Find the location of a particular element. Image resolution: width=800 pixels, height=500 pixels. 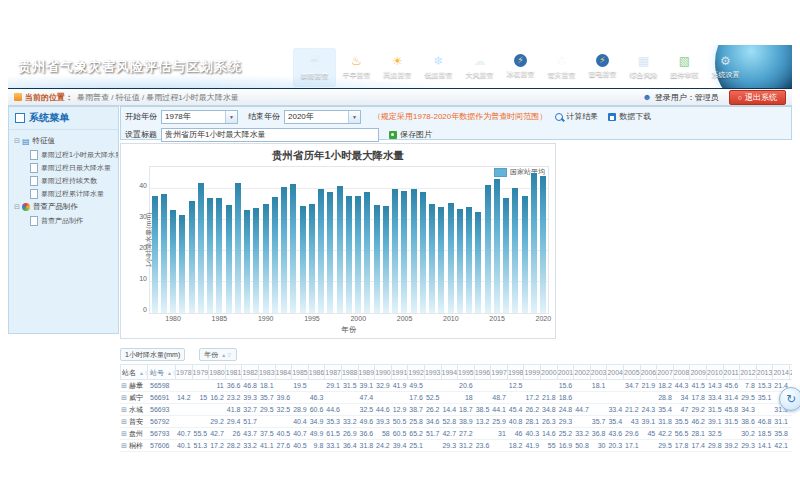

bar-1984 is located at coordinates (210, 256).